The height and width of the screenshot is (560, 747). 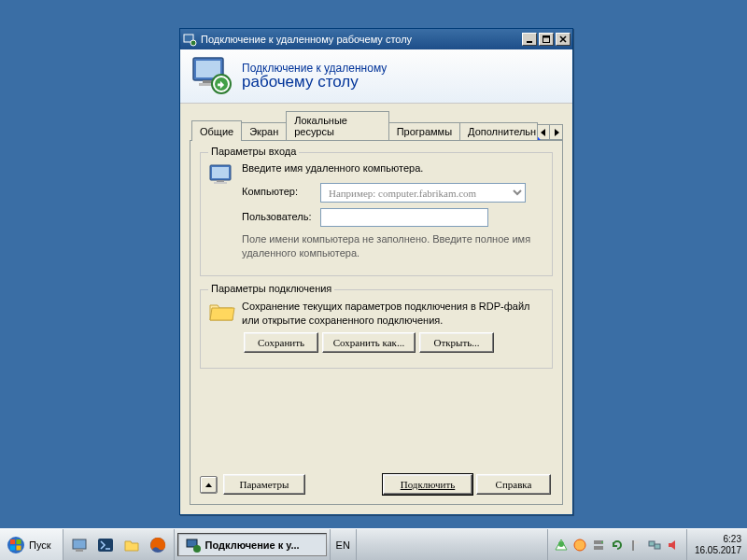 What do you see at coordinates (424, 131) in the screenshot?
I see `tab-programs: Программы` at bounding box center [424, 131].